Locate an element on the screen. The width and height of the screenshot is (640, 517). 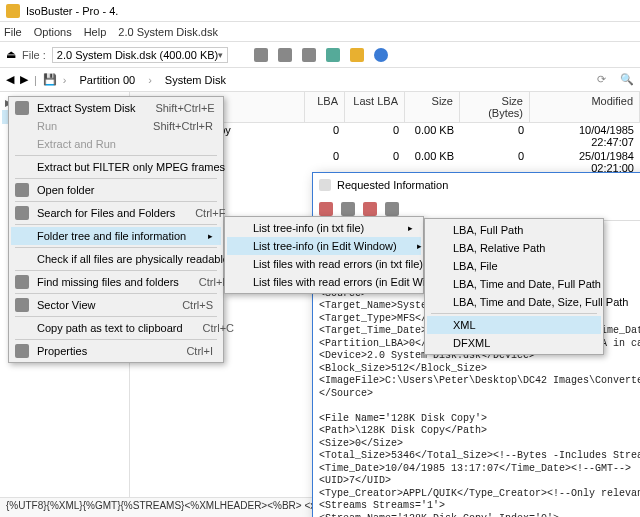
menu-file: File is located at coordinates (13, 32).